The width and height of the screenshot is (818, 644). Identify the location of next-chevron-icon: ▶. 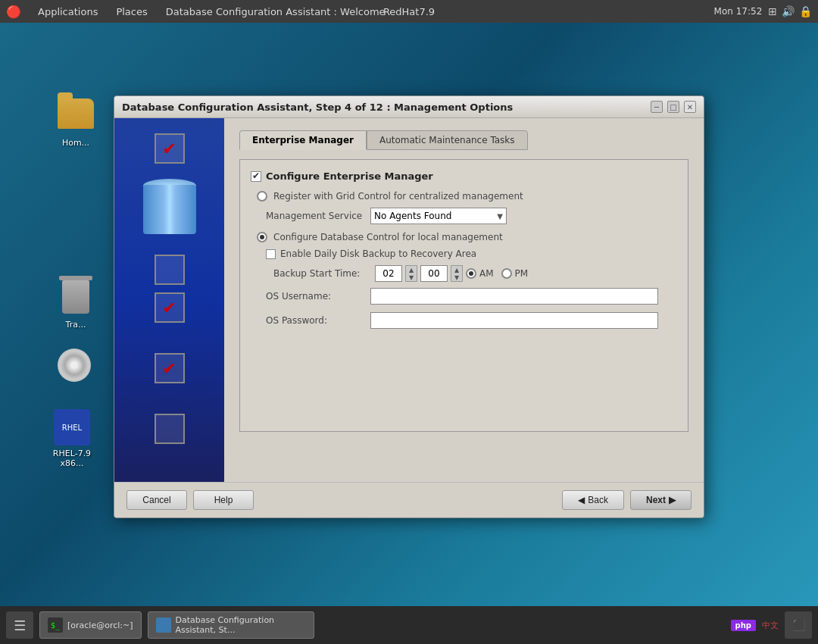
(673, 500).